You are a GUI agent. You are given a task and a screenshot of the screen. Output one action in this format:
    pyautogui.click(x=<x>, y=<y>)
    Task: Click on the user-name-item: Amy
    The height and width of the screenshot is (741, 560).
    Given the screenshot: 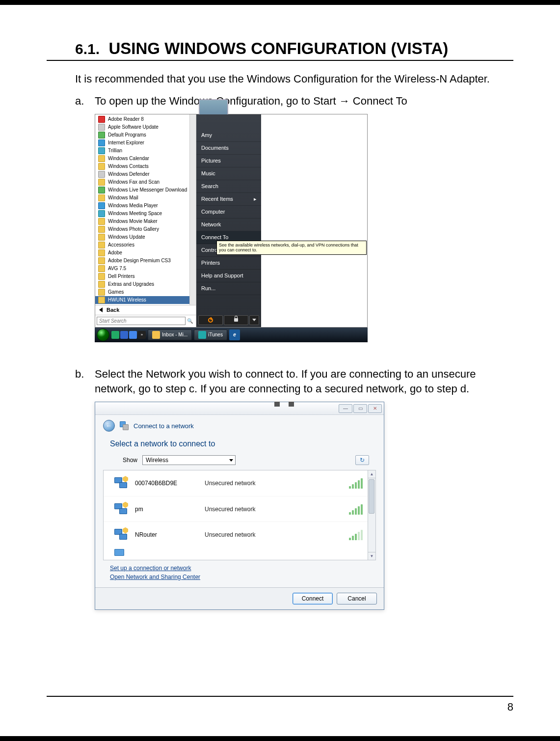 What is the action you would take?
    pyautogui.click(x=229, y=136)
    